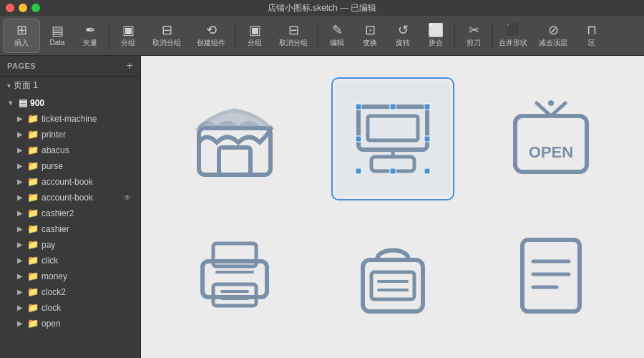 The width and height of the screenshot is (644, 358). Describe the element at coordinates (21, 36) in the screenshot. I see `insert-button: ⊞ 插入` at that location.